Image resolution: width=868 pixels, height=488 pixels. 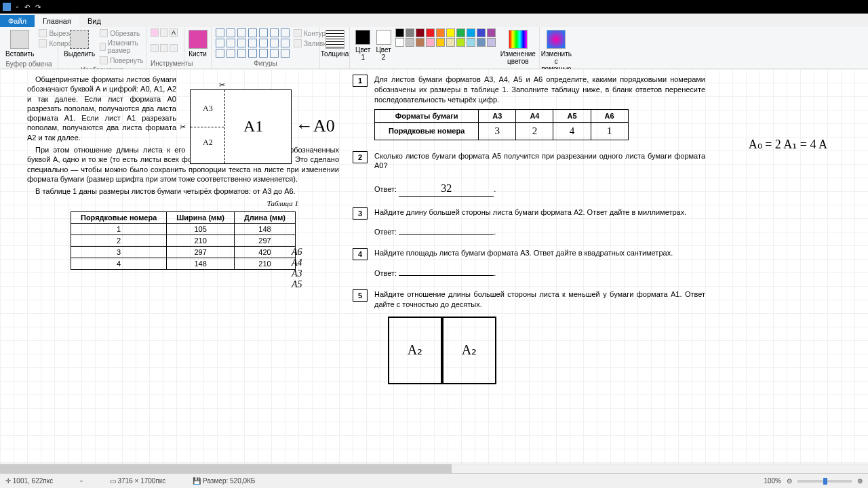 What do you see at coordinates (502, 125) in the screenshot?
I see `task-1-table: Форматы бумагиА3А4А5А6 Порядковые номера…` at bounding box center [502, 125].